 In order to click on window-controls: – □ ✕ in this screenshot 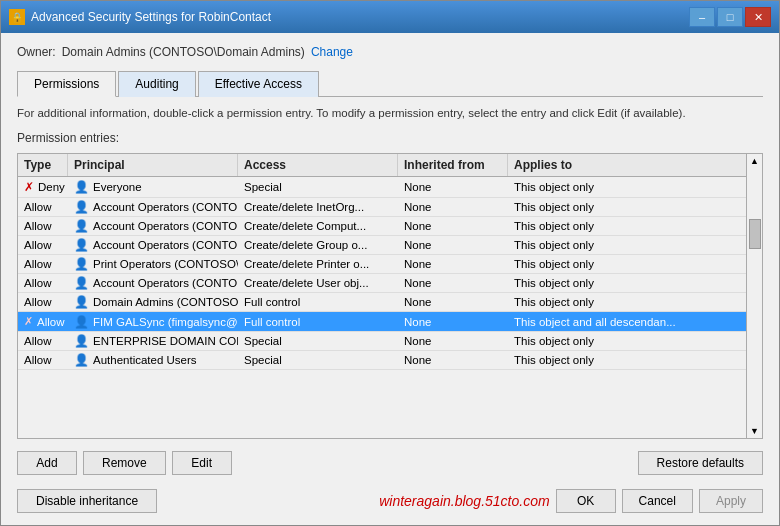, I will do `click(730, 17)`.